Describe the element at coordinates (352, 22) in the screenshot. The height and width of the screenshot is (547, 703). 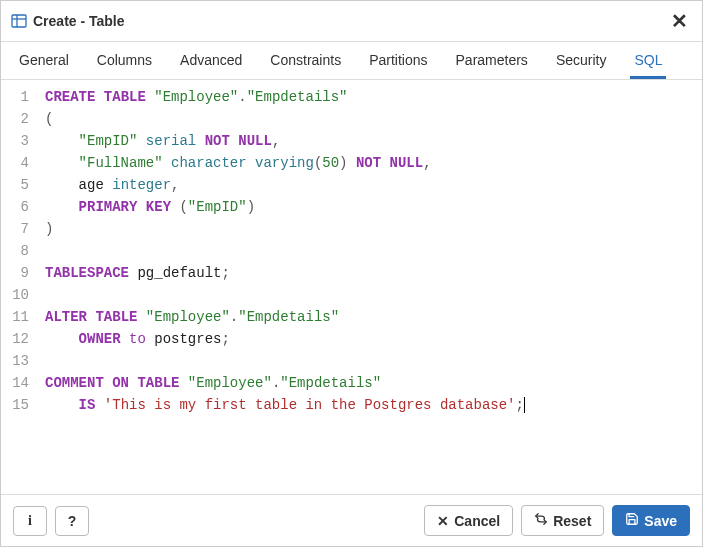
I see `titlebar: Create - Table ✕` at that location.